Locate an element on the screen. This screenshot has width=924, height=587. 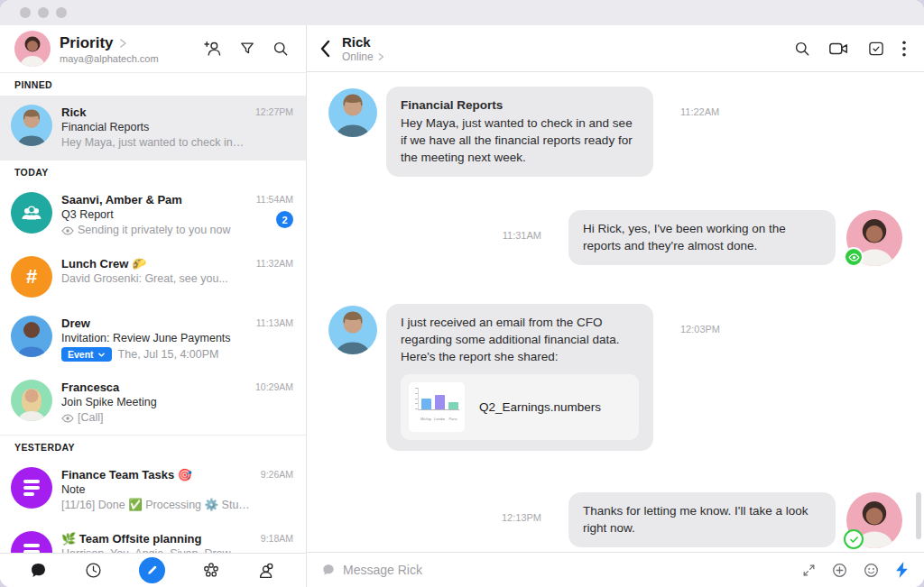
avatar-maya is located at coordinates (32, 49).